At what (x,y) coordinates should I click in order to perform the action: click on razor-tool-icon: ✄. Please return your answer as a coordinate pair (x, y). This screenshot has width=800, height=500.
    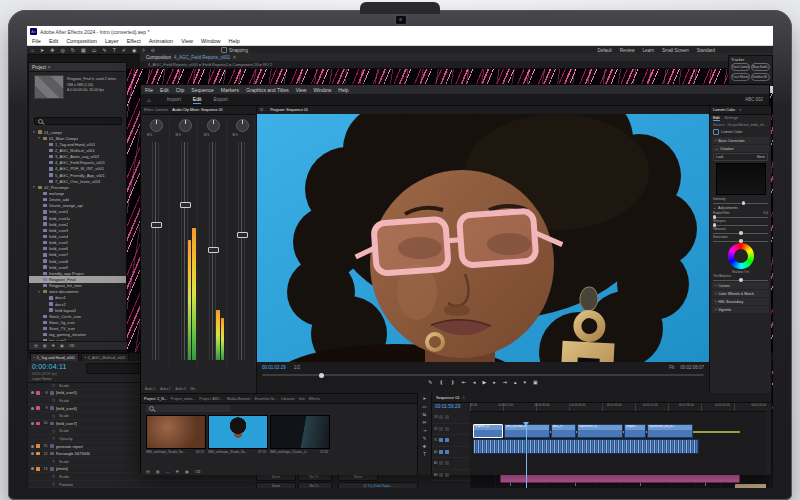
    Looking at the image, I should click on (425, 422).